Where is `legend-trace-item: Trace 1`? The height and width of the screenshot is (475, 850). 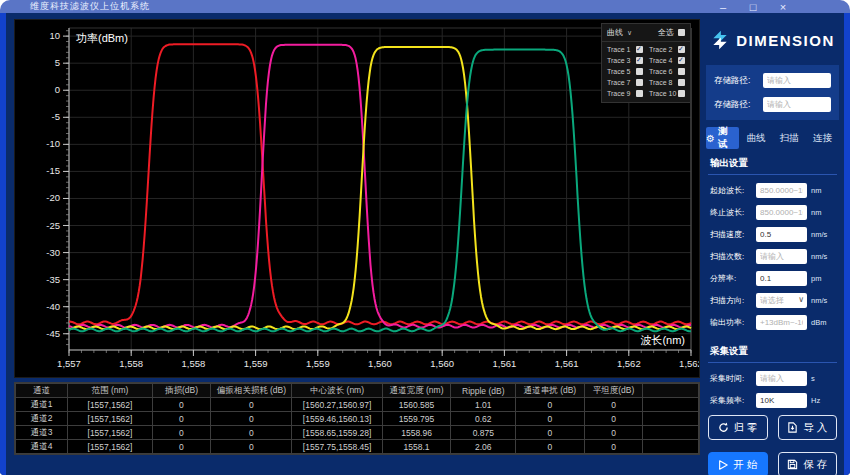 legend-trace-item: Trace 1 is located at coordinates (625, 50).